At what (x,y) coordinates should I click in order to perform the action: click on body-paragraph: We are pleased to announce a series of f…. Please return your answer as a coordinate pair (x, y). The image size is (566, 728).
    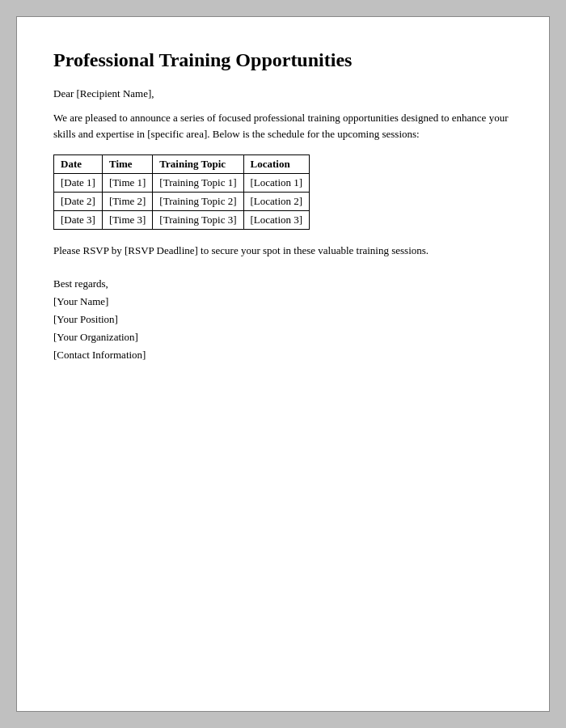
    Looking at the image, I should click on (283, 126).